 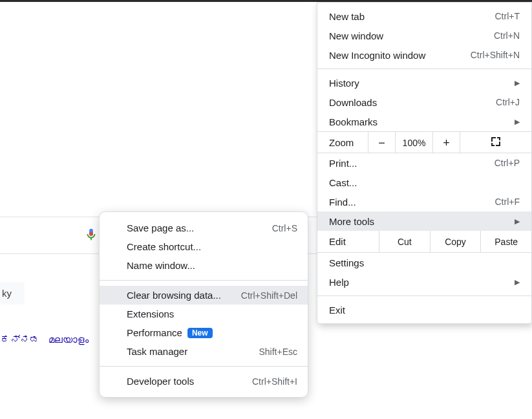 I want to click on language-link: മലയാളം, so click(x=69, y=339).